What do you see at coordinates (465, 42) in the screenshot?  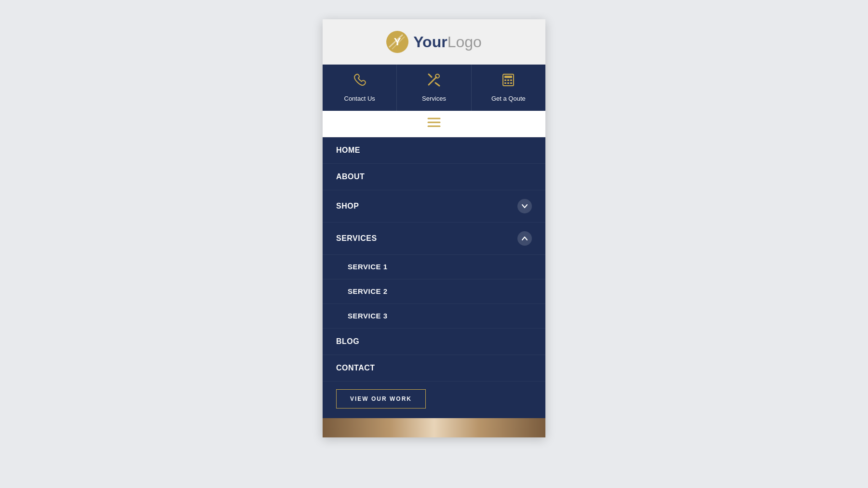 I see `logo-light-text: Logo` at bounding box center [465, 42].